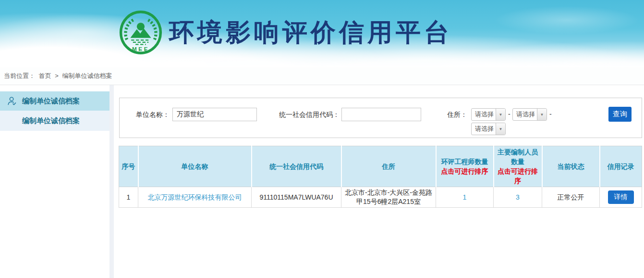 The width and height of the screenshot is (644, 278). I want to click on search-panel: 单位名称： 统一社会信用代码： 住所： 请选择 ▼ - 请选择 ▼ - 请选择 …, so click(380, 118).